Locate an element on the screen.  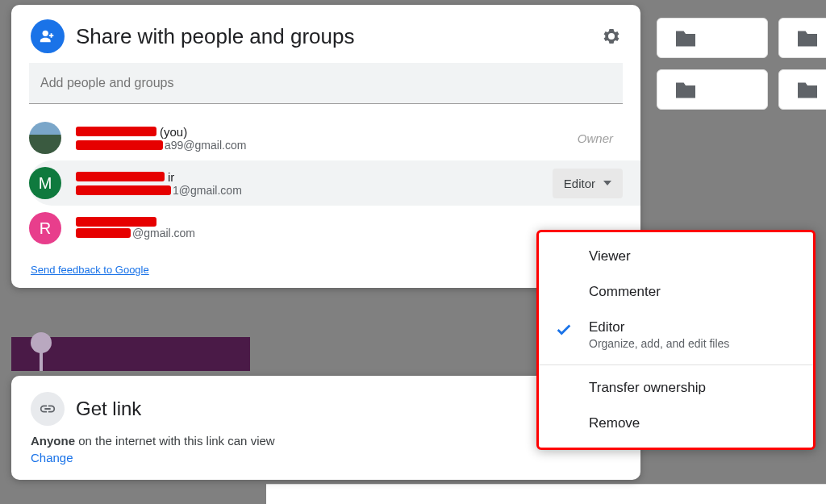
person-add-icon is located at coordinates (48, 36).